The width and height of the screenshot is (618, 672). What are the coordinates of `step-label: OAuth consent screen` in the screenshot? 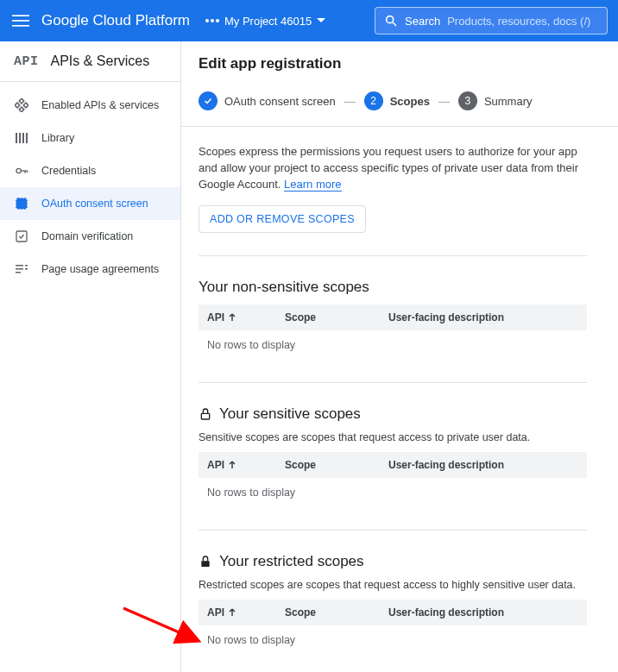 It's located at (280, 102).